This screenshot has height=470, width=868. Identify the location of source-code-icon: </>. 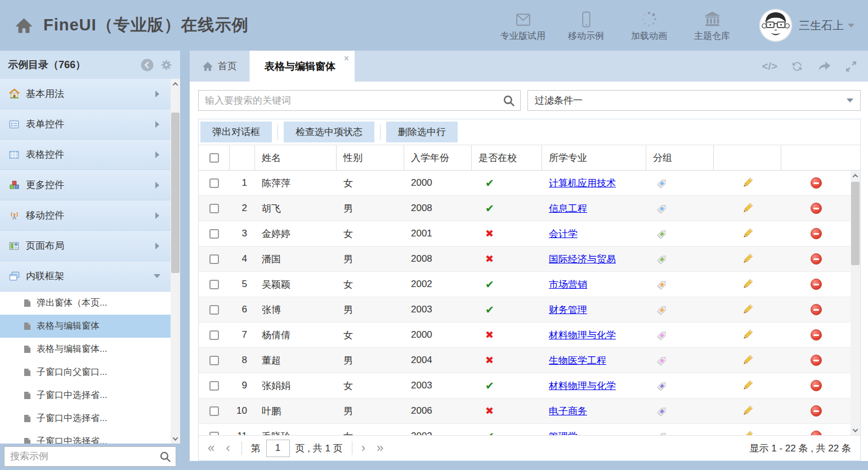
(770, 66).